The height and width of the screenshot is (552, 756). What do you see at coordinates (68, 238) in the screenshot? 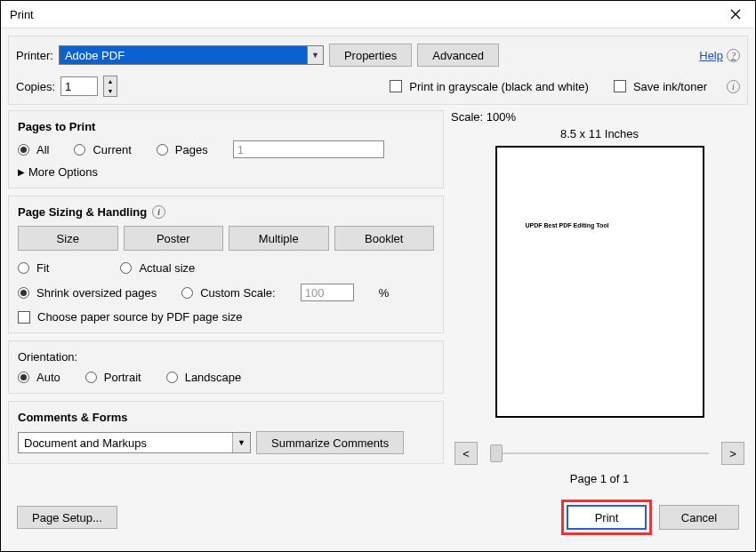
I see `size-button: Size` at bounding box center [68, 238].